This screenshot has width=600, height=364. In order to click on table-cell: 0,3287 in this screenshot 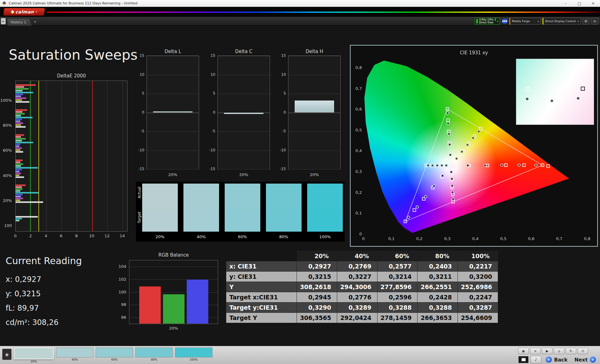, I will do `click(478, 308)`.